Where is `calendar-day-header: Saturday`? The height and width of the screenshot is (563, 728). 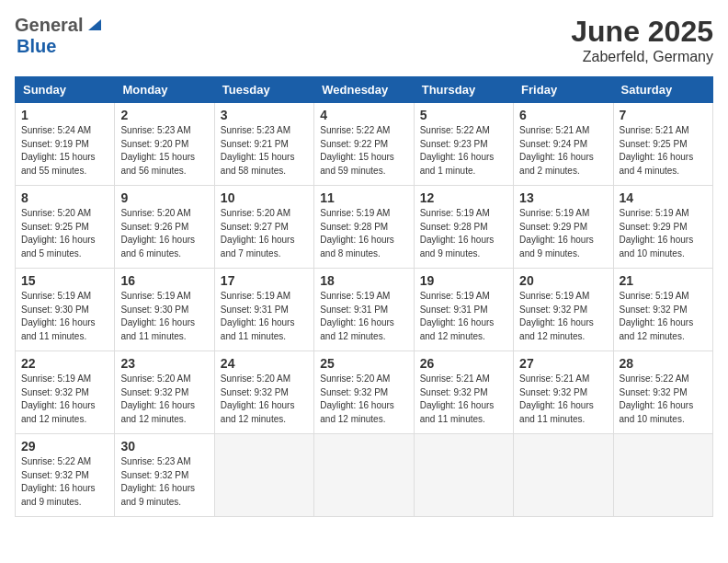
calendar-day-header: Saturday is located at coordinates (663, 90).